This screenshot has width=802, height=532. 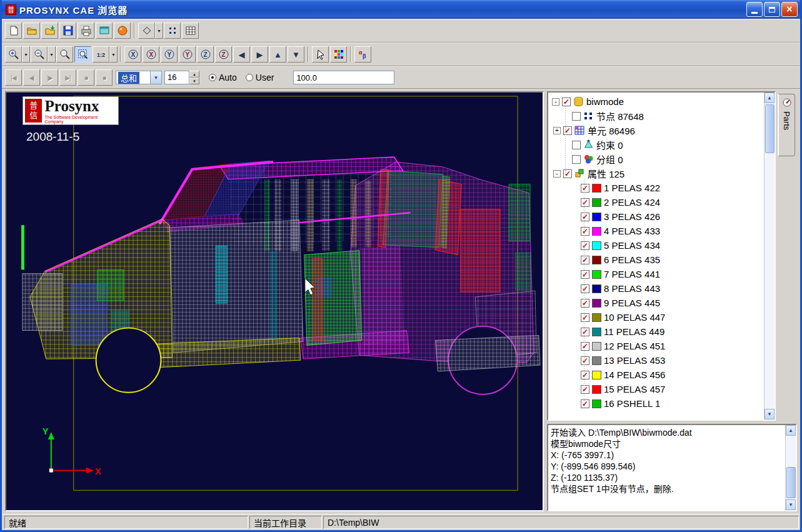 What do you see at coordinates (656, 174) in the screenshot?
I see `tree-item-properties: - ✓ 属性 125` at bounding box center [656, 174].